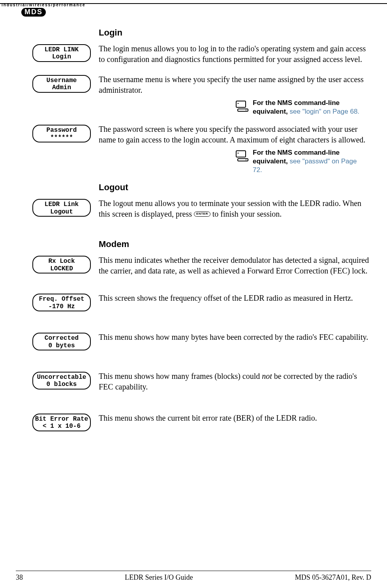 This screenshot has height=588, width=387. What do you see at coordinates (235, 85) in the screenshot?
I see `login-text-1: The username menu is where you specify t…` at bounding box center [235, 85].